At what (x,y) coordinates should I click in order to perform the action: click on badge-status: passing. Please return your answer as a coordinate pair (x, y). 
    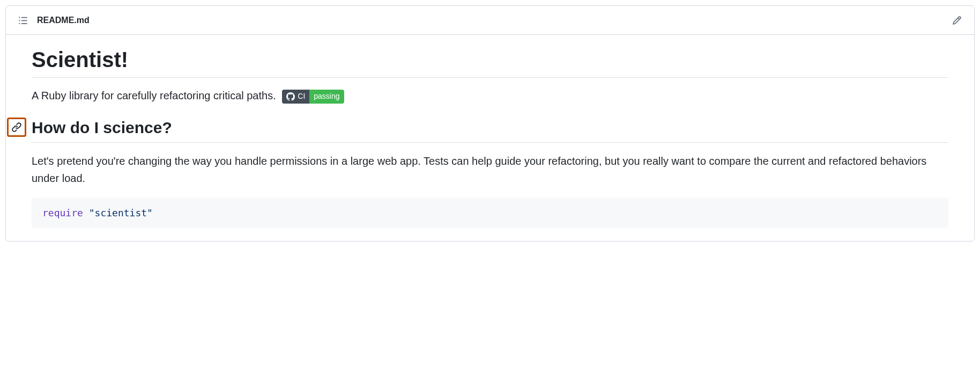
    Looking at the image, I should click on (326, 97).